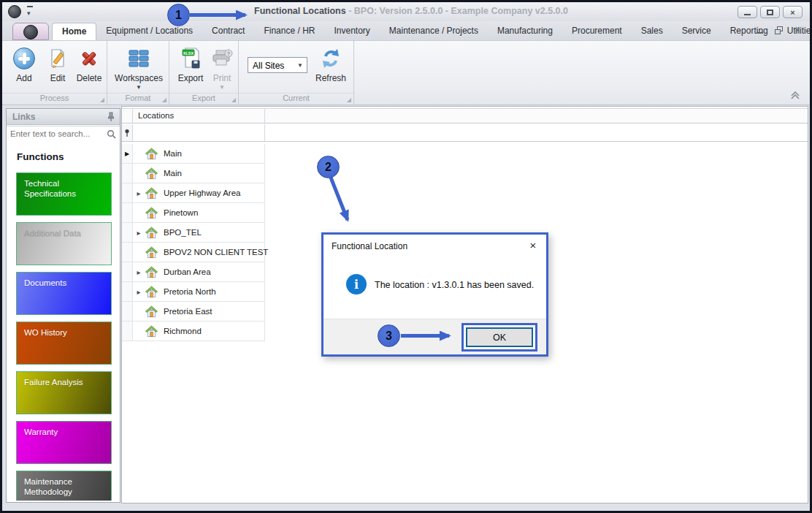 The image size is (812, 513). What do you see at coordinates (30, 12) in the screenshot?
I see `quick-access-caret-icon: ▾` at bounding box center [30, 12].